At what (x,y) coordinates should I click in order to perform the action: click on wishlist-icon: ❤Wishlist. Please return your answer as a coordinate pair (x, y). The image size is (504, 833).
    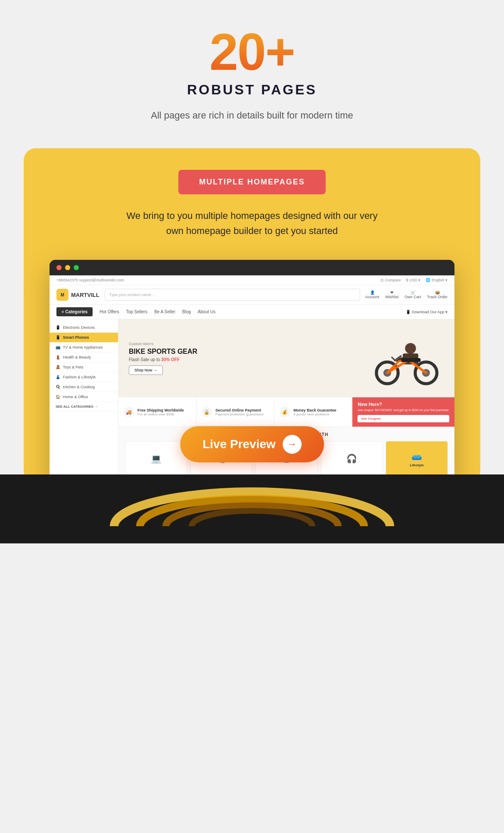
    Looking at the image, I should click on (392, 295).